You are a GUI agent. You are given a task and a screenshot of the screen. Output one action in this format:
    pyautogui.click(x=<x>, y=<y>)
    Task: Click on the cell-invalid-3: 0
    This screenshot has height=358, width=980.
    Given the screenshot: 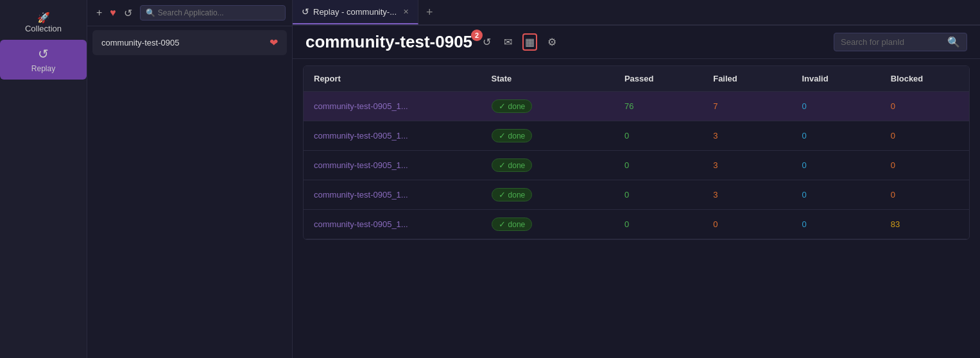 What is the action you would take?
    pyautogui.click(x=836, y=166)
    